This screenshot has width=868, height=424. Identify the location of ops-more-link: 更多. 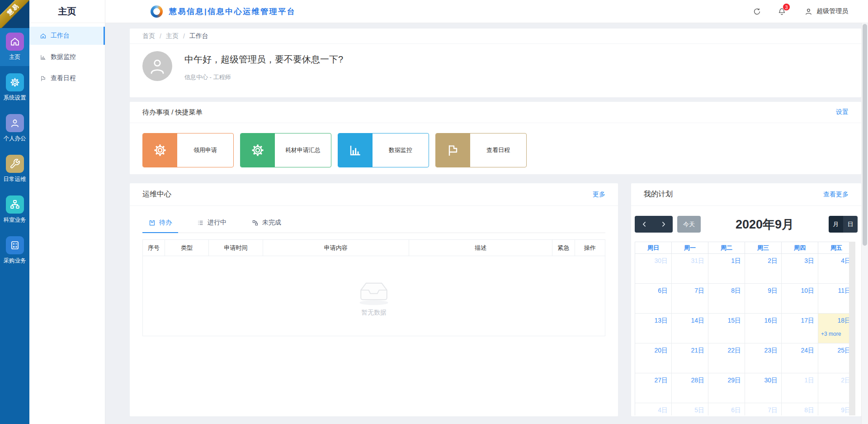
(599, 195).